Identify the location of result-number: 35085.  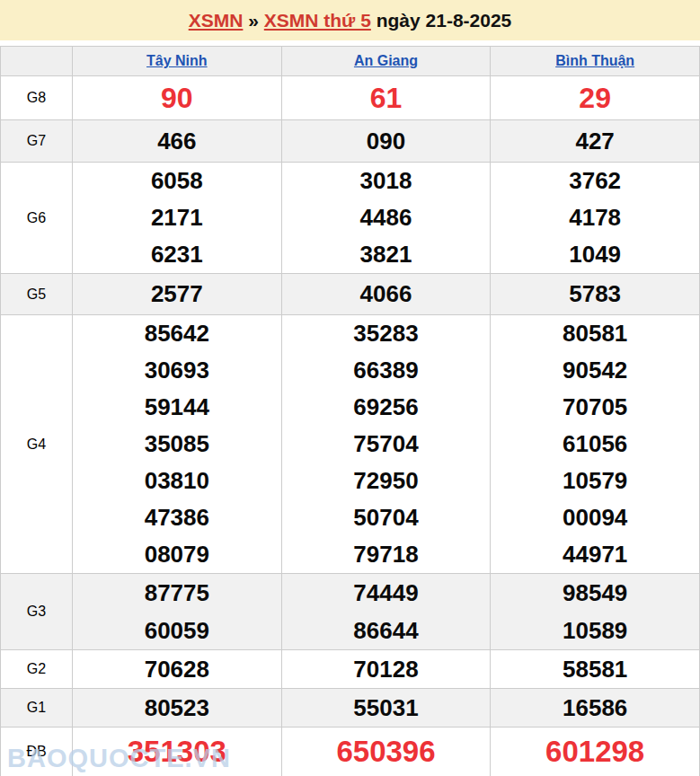
(177, 444).